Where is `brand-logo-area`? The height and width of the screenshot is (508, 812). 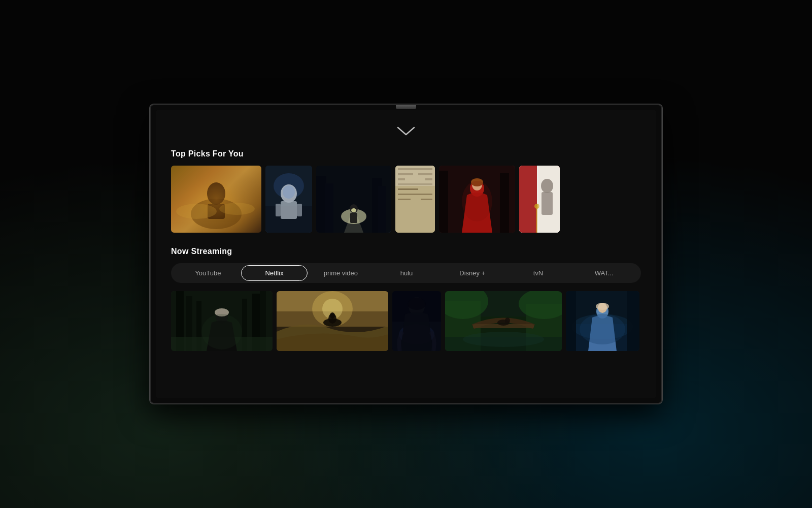 brand-logo-area is located at coordinates (406, 131).